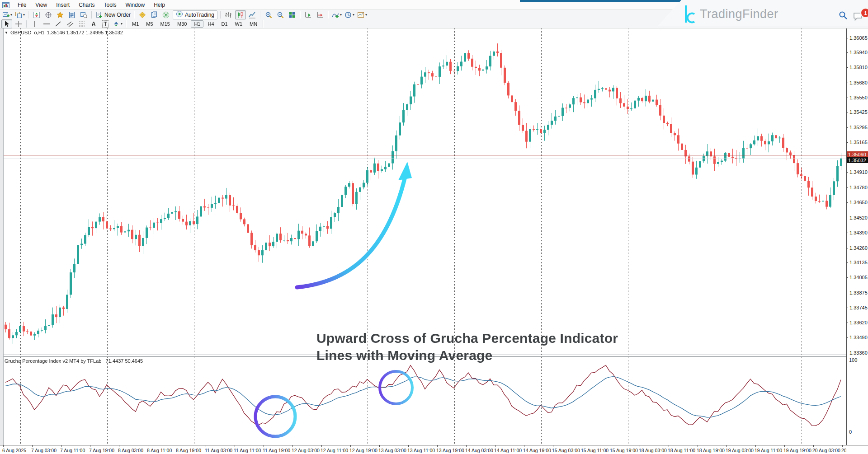 The width and height of the screenshot is (868, 454). What do you see at coordinates (362, 15) in the screenshot?
I see `templates-button: ▾` at bounding box center [362, 15].